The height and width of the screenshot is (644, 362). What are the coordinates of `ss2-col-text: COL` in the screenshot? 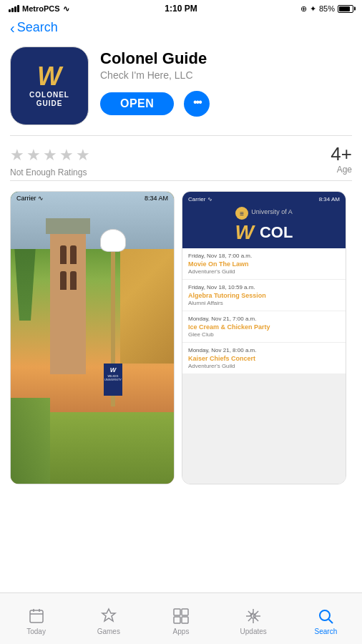 It's located at (276, 232).